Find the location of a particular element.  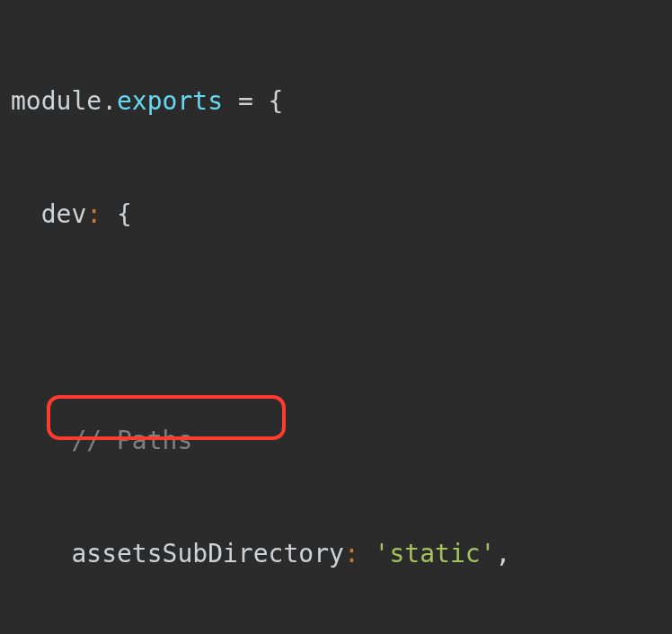

token-comma: , is located at coordinates (503, 553).